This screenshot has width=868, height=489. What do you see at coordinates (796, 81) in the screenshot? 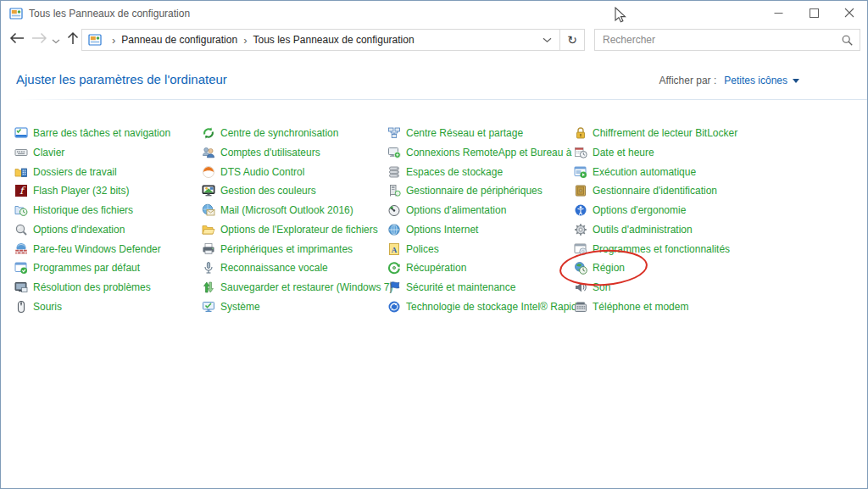
I see `dropdown-triangle-icon` at bounding box center [796, 81].